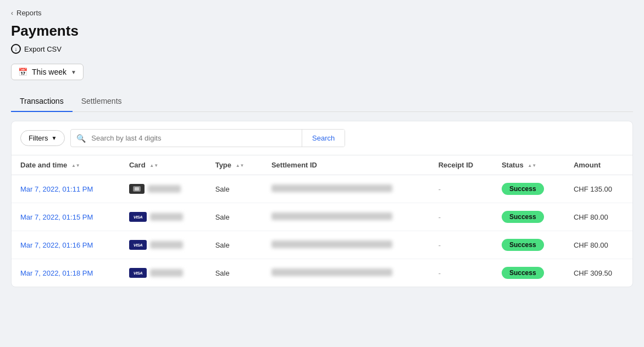  I want to click on tab-transactions: Transactions, so click(42, 102).